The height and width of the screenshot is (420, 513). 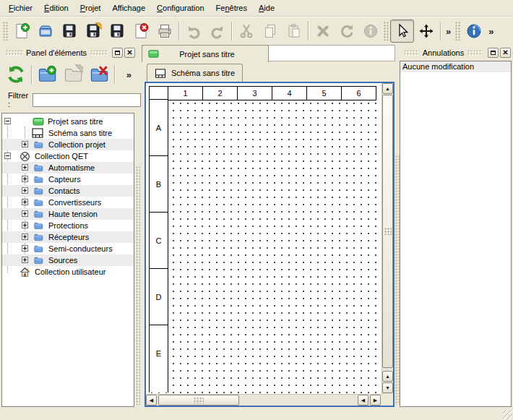 I want to click on tree-item-protections: Protections, so click(x=68, y=226).